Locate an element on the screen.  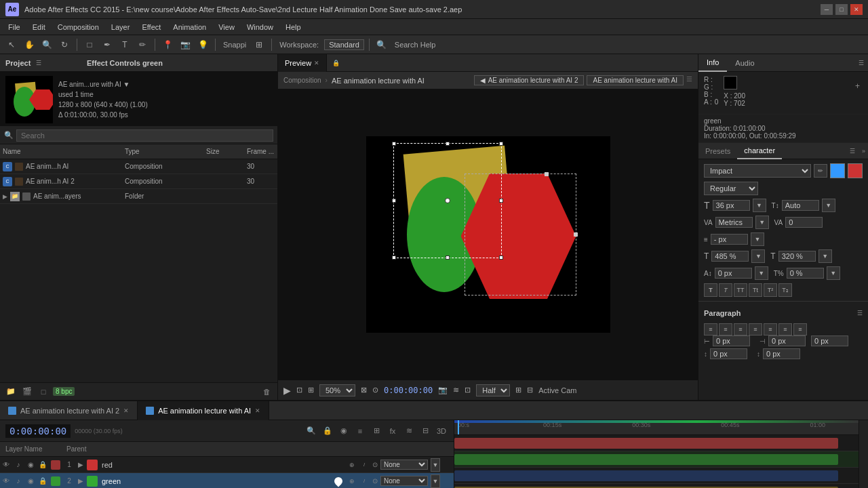
v-scale-input is located at coordinates (797, 256).